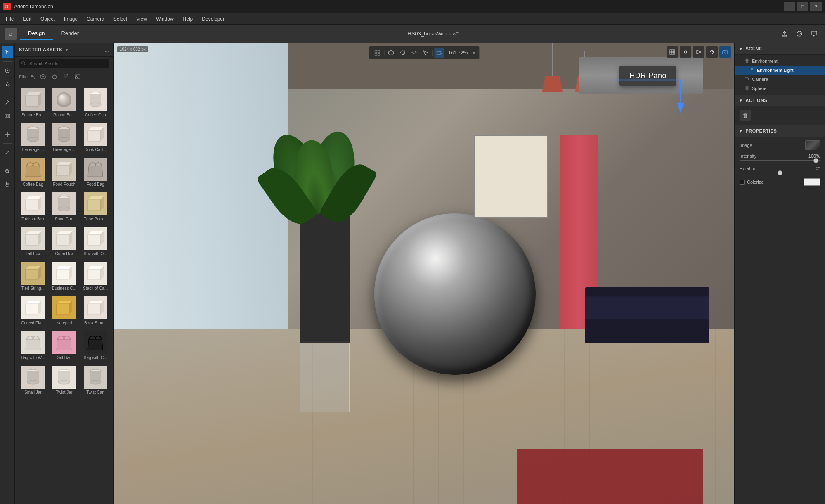  What do you see at coordinates (142, 19) in the screenshot?
I see `menu-item-view: View` at bounding box center [142, 19].